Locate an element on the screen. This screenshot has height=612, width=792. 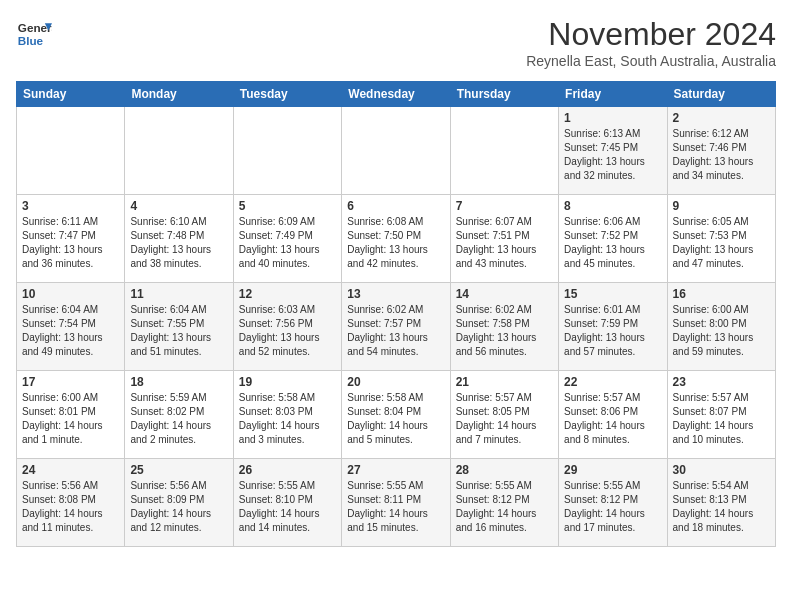
calendar-cell: 21Sunrise: 5:57 AM Sunset: 8:05 PM Dayli… is located at coordinates (504, 415).